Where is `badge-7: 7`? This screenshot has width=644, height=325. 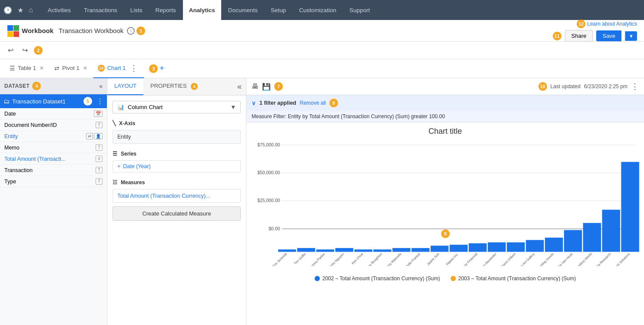 badge-7: 7 is located at coordinates (279, 86).